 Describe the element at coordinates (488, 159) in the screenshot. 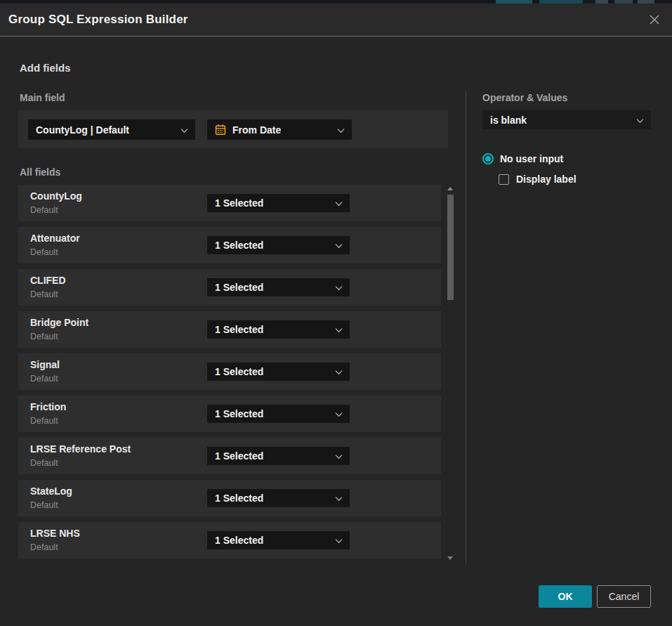

I see `radio-selected-icon` at that location.